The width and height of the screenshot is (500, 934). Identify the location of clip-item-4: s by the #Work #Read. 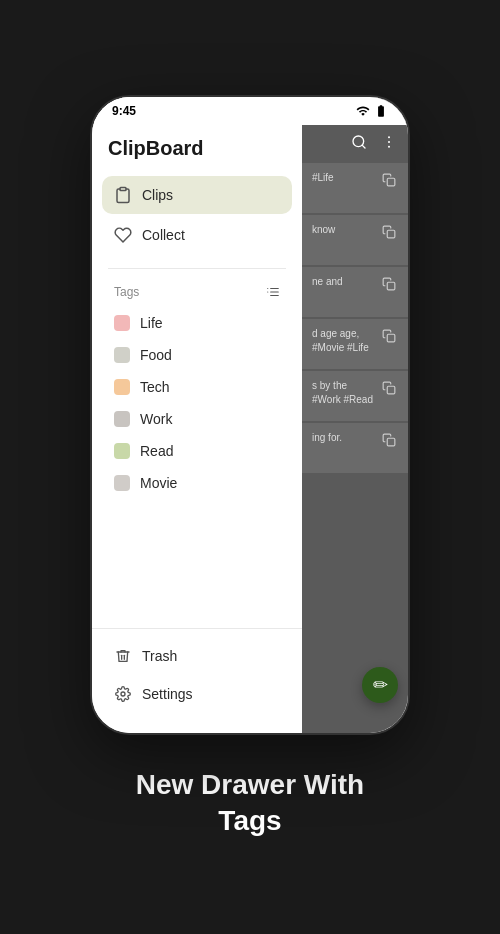
(355, 396).